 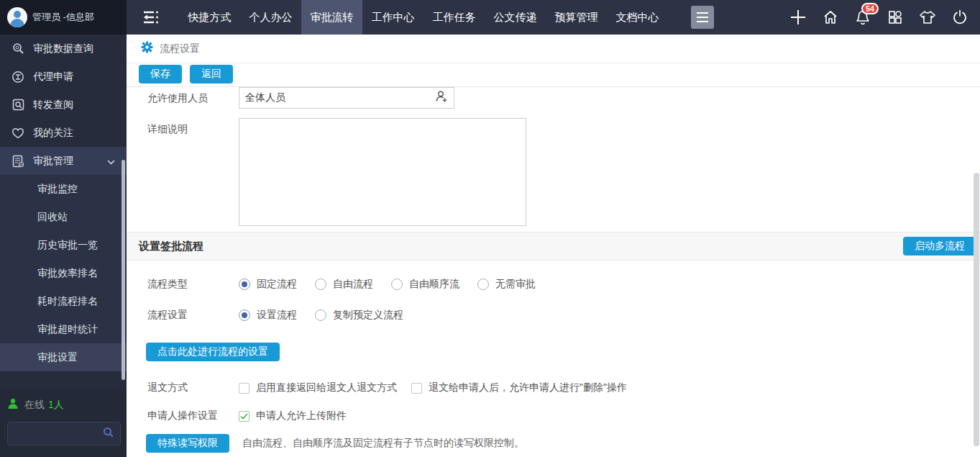 I want to click on tab-approval-flow: 审批流转, so click(x=332, y=17).